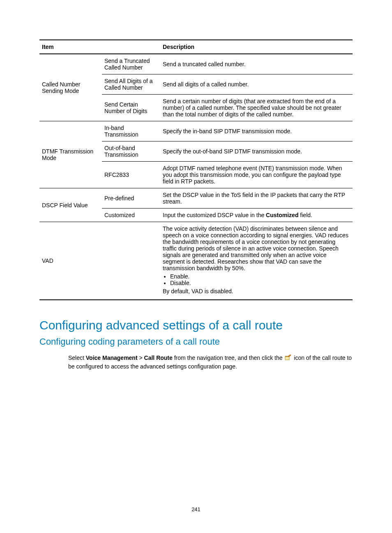 Image resolution: width=392 pixels, height=533 pixels. Describe the element at coordinates (196, 64) in the screenshot. I see `table-row: Called Number Sending Mode Send a Trunca…` at that location.